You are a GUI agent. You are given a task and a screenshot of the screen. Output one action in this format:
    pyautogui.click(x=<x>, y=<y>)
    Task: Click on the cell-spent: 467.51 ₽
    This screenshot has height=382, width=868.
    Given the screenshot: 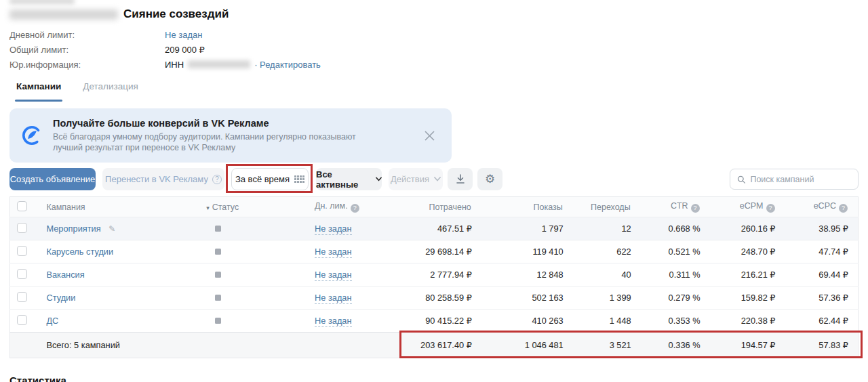 What is the action you would take?
    pyautogui.click(x=431, y=229)
    